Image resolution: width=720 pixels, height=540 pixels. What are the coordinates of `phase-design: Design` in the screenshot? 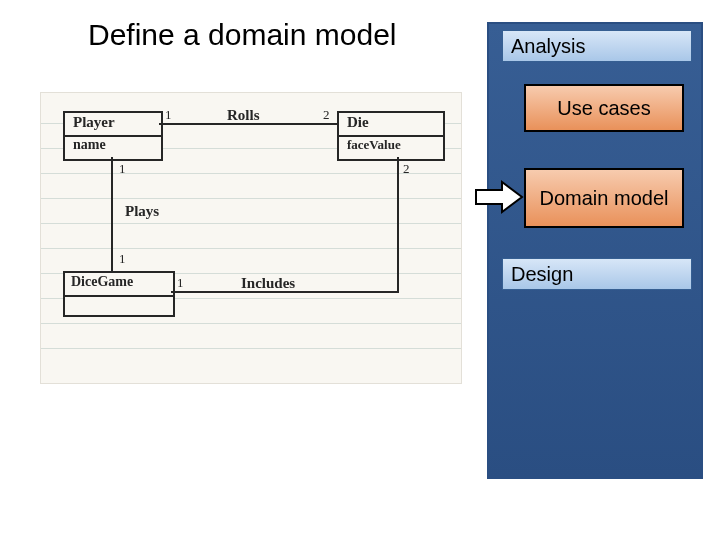 It's located at (597, 274).